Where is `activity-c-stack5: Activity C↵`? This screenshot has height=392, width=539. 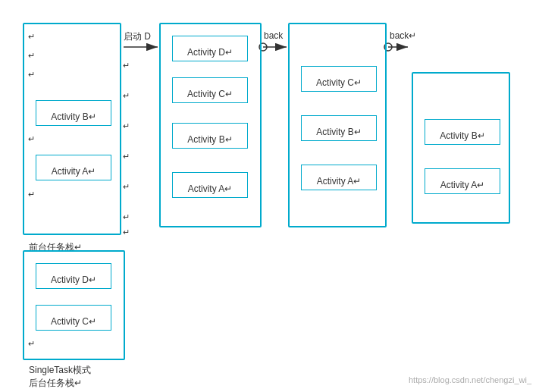 activity-c-stack5: Activity C↵ is located at coordinates (74, 318).